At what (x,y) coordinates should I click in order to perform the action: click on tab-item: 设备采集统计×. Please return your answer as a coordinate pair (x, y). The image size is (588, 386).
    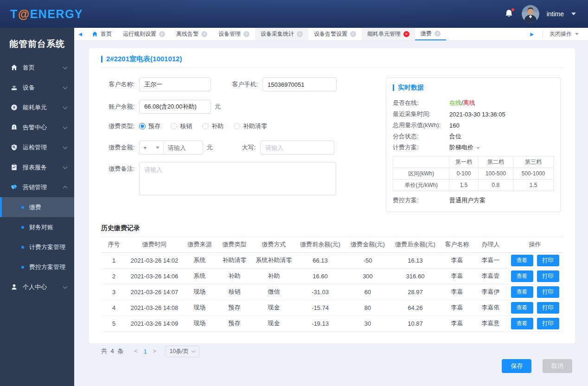
    Looking at the image, I should click on (282, 34).